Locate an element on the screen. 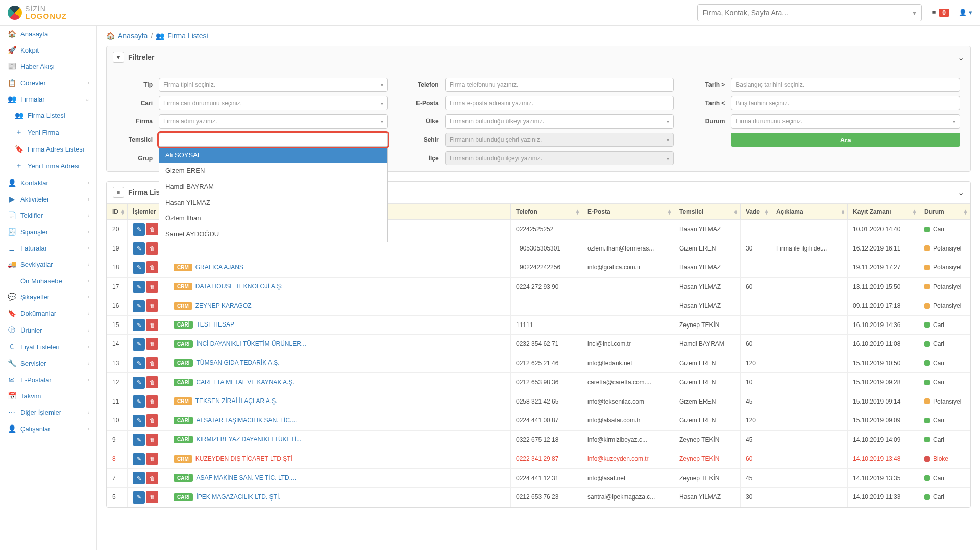  sidebar-item-firmalar: 👥Firmalar⌄ is located at coordinates (48, 99).